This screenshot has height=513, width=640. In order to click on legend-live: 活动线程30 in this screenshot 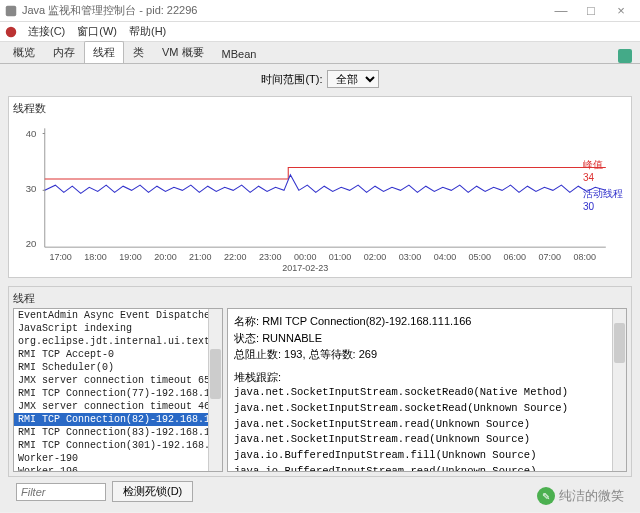, I will do `click(603, 200)`.